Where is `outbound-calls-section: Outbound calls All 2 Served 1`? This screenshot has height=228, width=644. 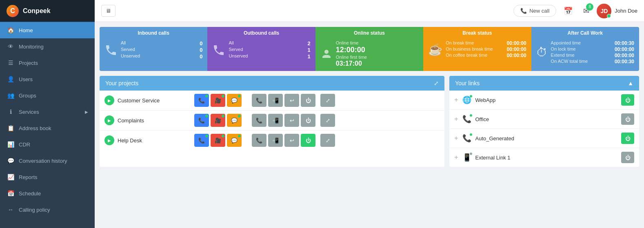
outbound-calls-section: Outbound calls All 2 Served 1 is located at coordinates (261, 49).